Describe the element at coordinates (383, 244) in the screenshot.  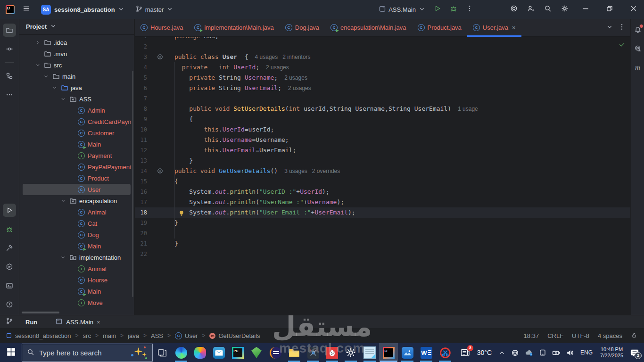
I see `code-line-21: 21}` at that location.